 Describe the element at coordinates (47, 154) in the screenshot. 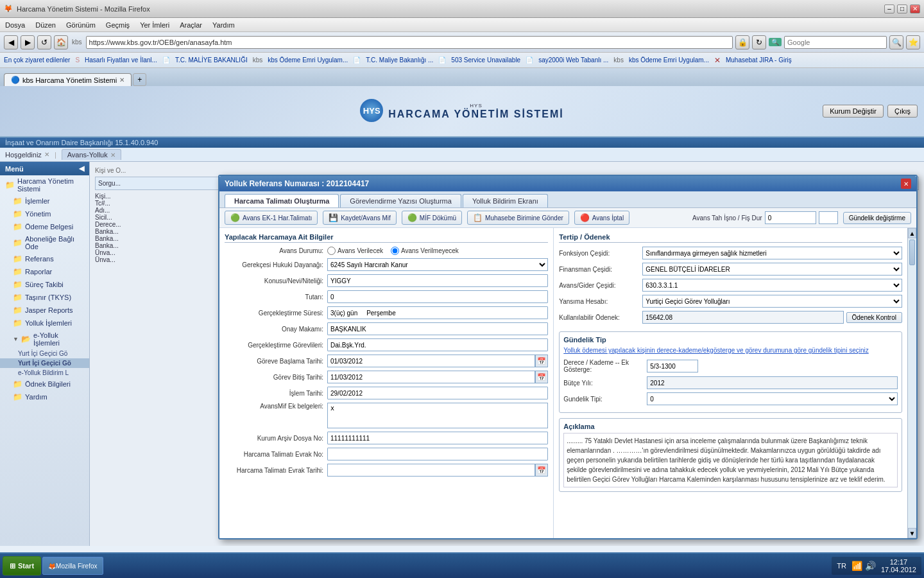

I see `tab-hosgeldiniz-close: ✕` at that location.